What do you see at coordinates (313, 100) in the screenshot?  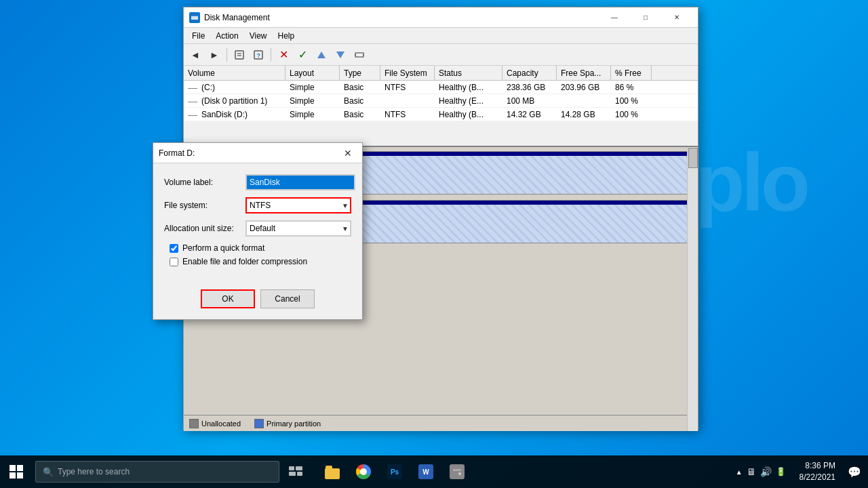 I see `td-layout-d0p1: Simple` at bounding box center [313, 100].